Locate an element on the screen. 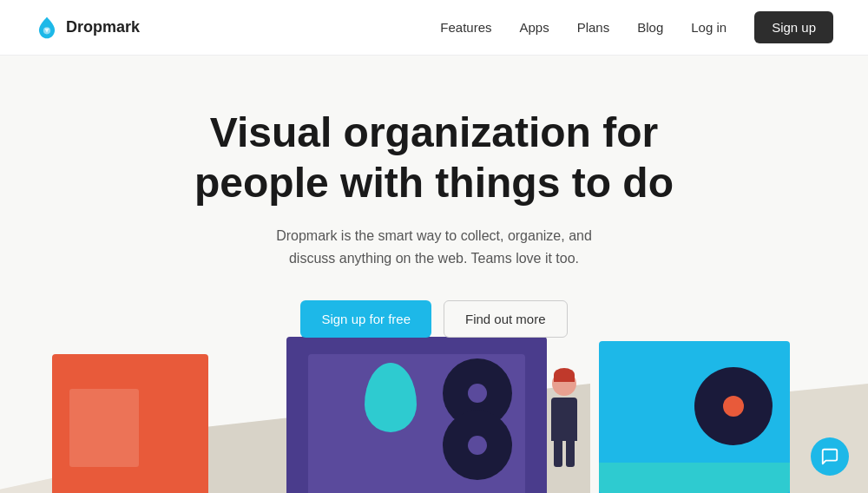  logo-text: Dropmark is located at coordinates (102, 28).